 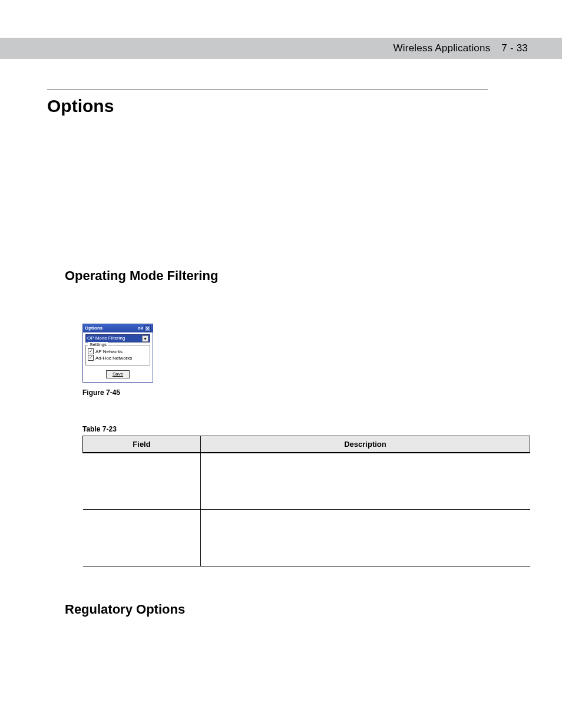 I want to click on fields-table: Field Description, so click(x=306, y=501).